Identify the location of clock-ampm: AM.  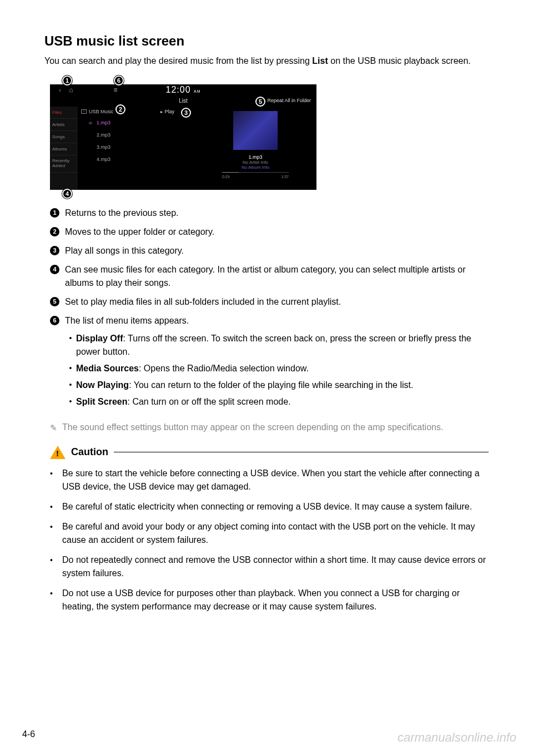
(198, 91).